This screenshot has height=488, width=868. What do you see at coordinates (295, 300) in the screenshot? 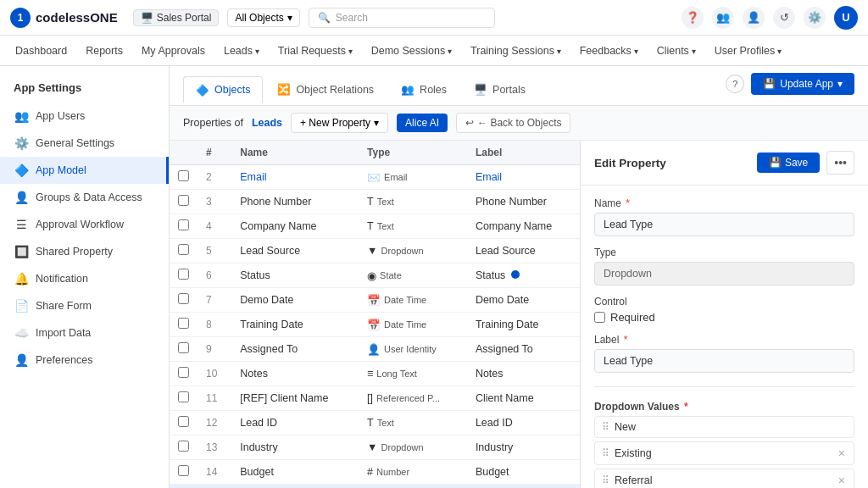
I see `row-name: Demo Date` at bounding box center [295, 300].